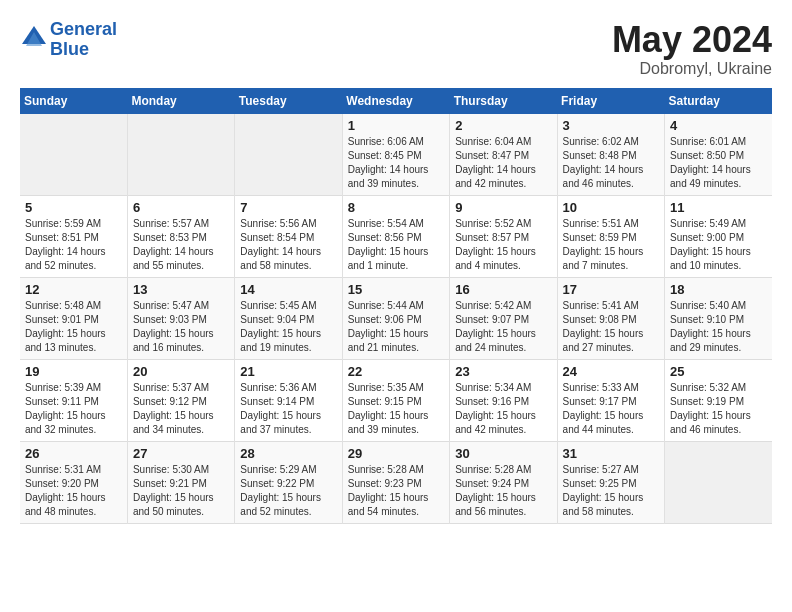 The height and width of the screenshot is (612, 792). Describe the element at coordinates (718, 236) in the screenshot. I see `calendar-cell: 11Sunrise: 5:49 AM Sunset: 9:00 PM Dayli…` at that location.